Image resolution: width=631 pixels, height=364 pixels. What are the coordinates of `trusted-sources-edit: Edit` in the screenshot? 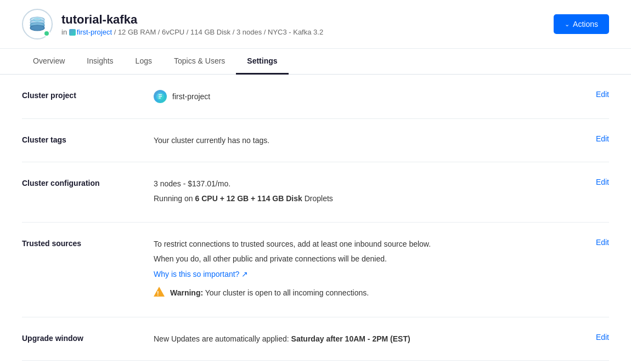 It's located at (593, 242).